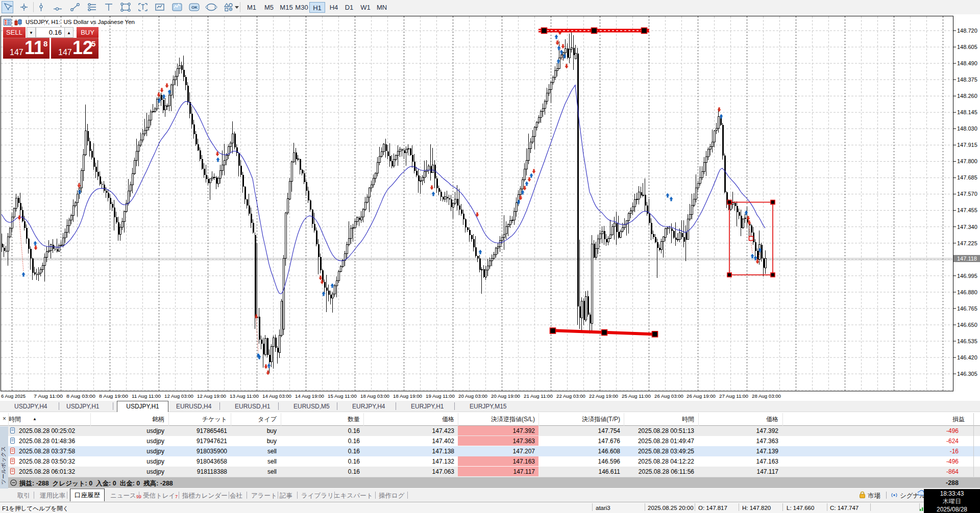  Describe the element at coordinates (13, 396) in the screenshot. I see `svg-text: 6 Aug 2025` at that location.